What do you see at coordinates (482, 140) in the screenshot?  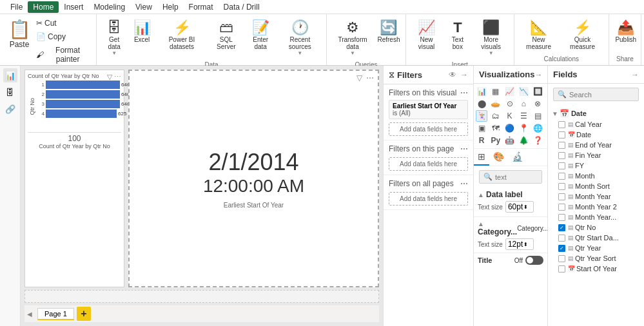 I see `viz-r: R` at bounding box center [482, 140].